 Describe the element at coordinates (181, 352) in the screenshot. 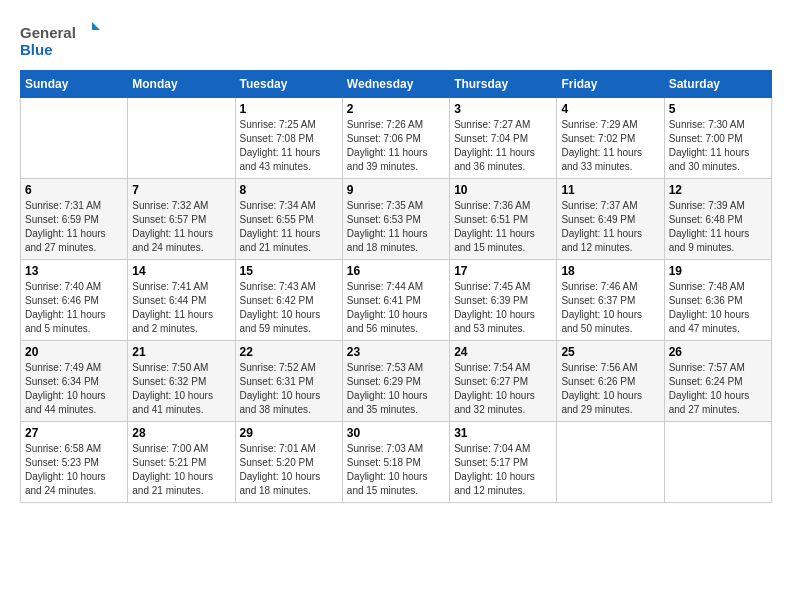

I see `day-number: 21` at that location.